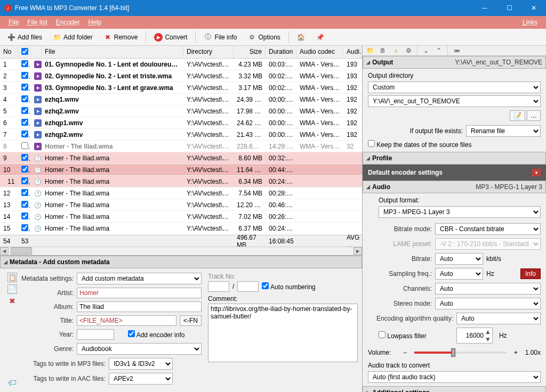 This screenshot has width=546, height=392. I want to click on fn-button: <-FN, so click(191, 321).